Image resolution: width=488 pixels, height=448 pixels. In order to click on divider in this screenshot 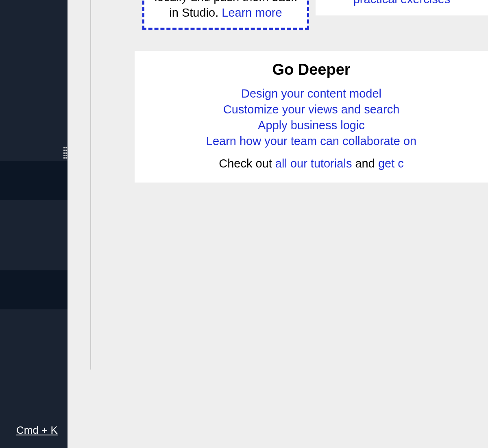, I will do `click(91, 185)`.